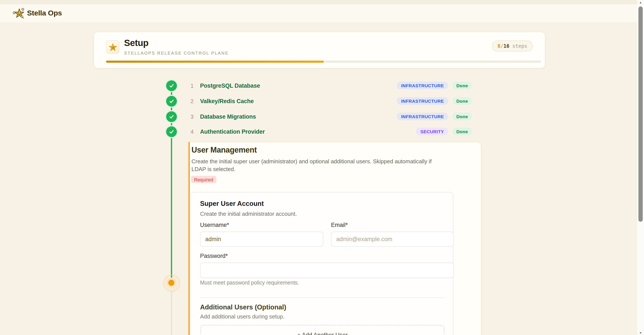 The height and width of the screenshot is (335, 644). Describe the element at coordinates (330, 117) in the screenshot. I see `step-row-db-migrations: 3 Database Migrations INFRASTRUCTURE Don…` at that location.